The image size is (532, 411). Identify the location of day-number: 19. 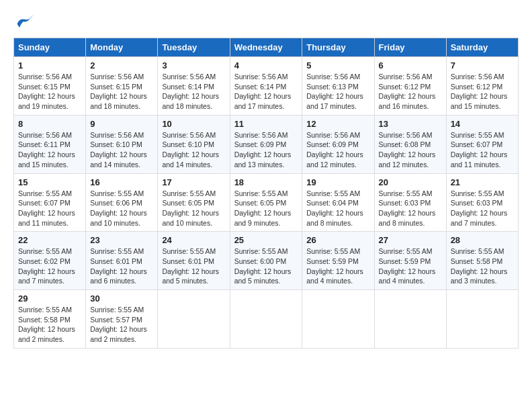
(338, 183).